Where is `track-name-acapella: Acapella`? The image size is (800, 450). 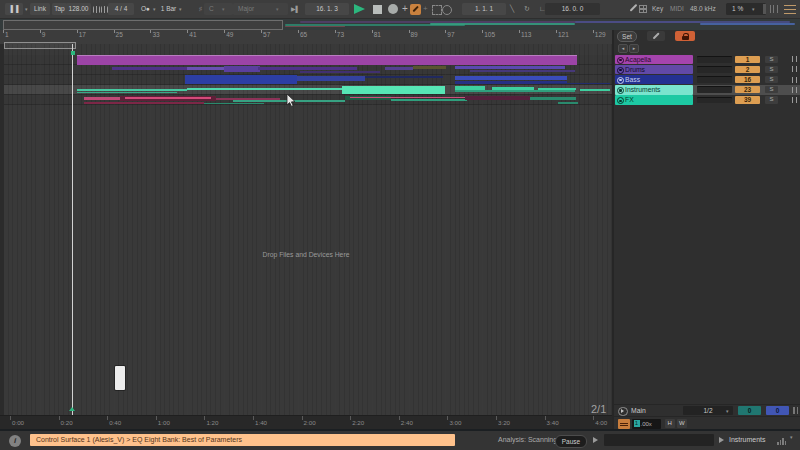 track-name-acapella: Acapella is located at coordinates (654, 60).